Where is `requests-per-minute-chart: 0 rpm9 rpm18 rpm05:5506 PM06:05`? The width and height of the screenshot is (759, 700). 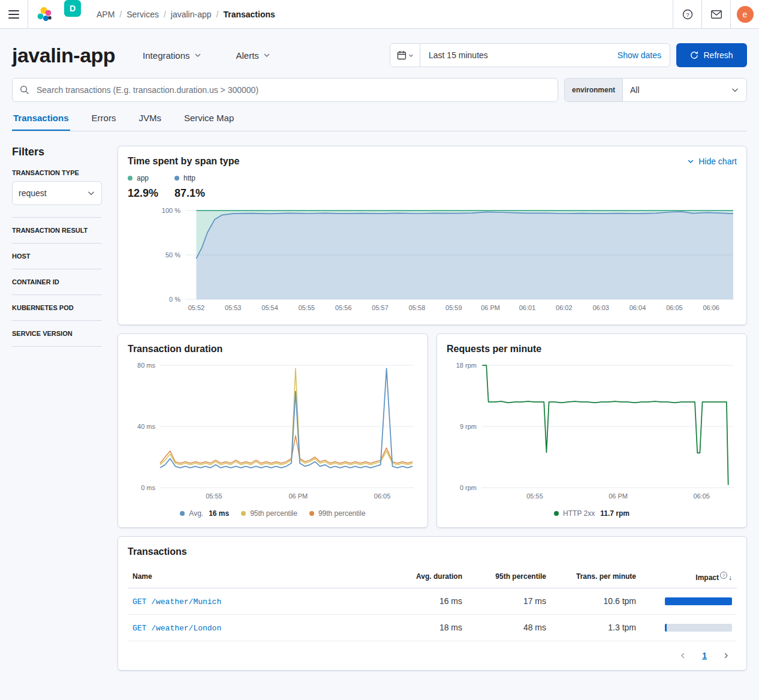
requests-per-minute-chart: 0 rpm9 rpm18 rpm05:5506 PM06:05 is located at coordinates (592, 432).